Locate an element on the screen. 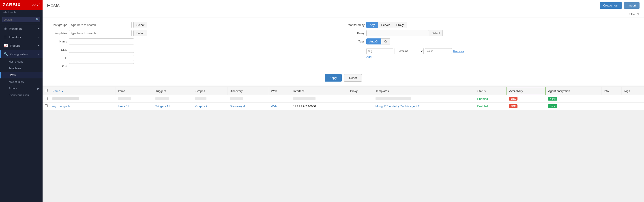 The width and height of the screenshot is (644, 202). web-link: Web is located at coordinates (274, 106).